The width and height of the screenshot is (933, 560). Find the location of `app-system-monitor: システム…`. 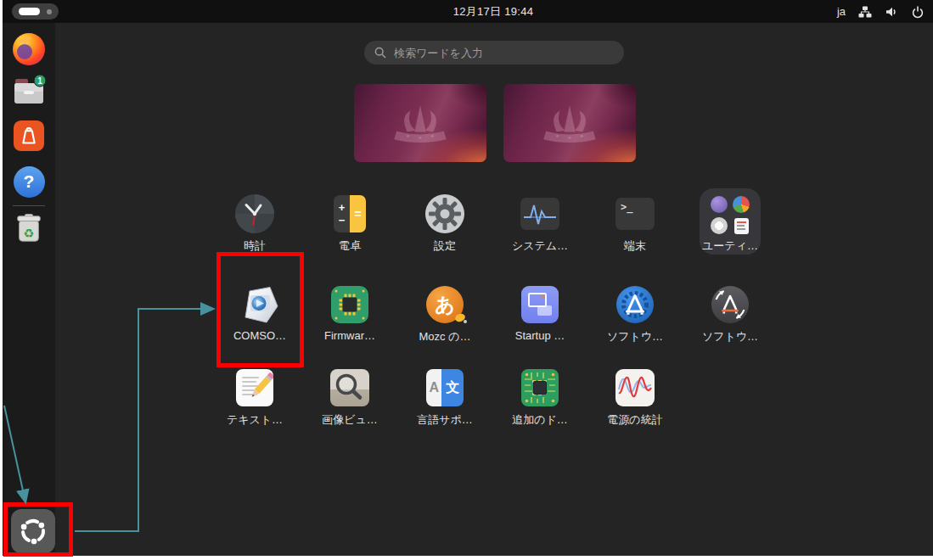

app-system-monitor: システム… is located at coordinates (540, 224).